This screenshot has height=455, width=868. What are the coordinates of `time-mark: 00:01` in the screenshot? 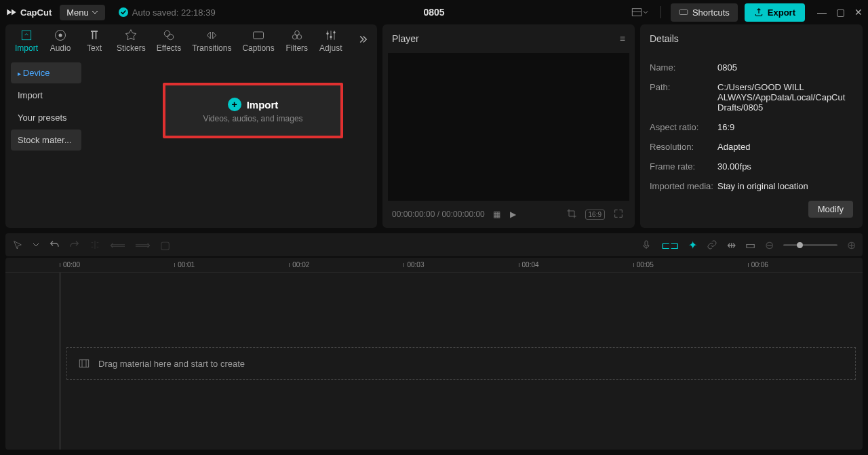 It's located at (232, 264).